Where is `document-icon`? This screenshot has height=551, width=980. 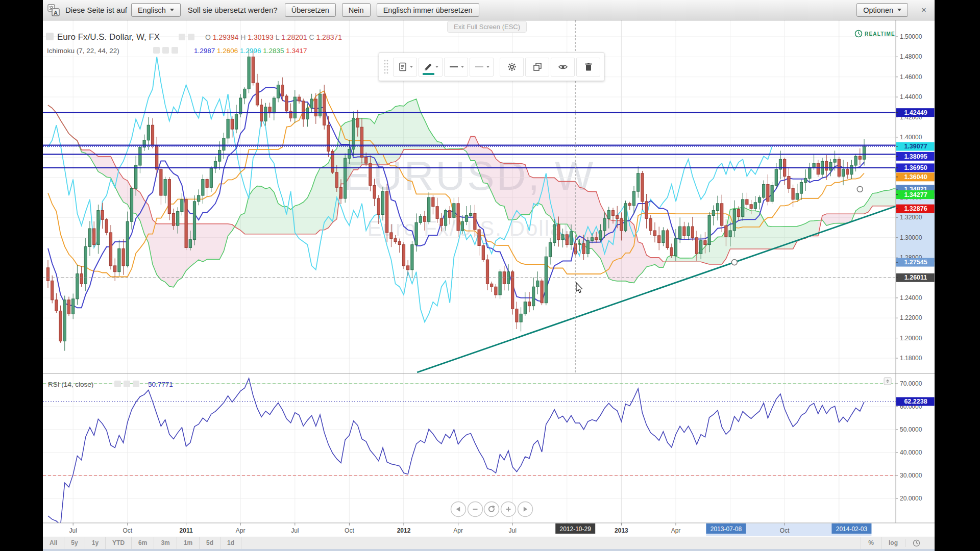 document-icon is located at coordinates (403, 67).